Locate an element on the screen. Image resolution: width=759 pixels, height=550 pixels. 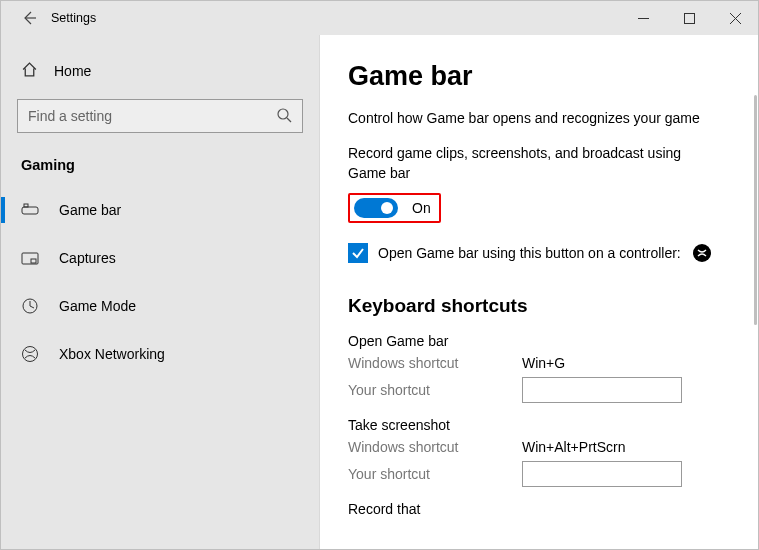
shortcut-title: Take screenshot is located at coordinates (541, 425).